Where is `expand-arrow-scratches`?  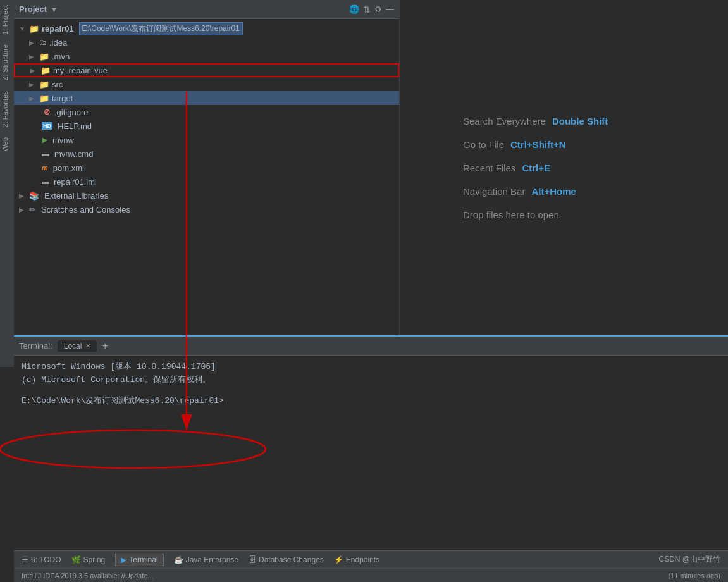 expand-arrow-scratches is located at coordinates (23, 210).